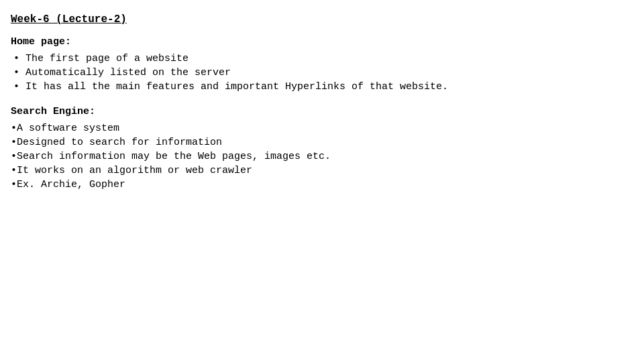  Describe the element at coordinates (322, 72) in the screenshot. I see `homepage-bullet-list: The first page of a website Automaticall…` at that location.